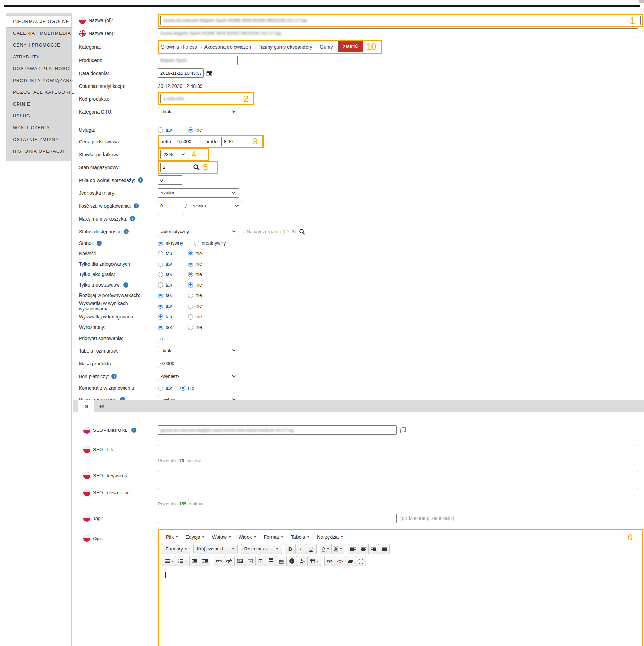  What do you see at coordinates (194, 561) in the screenshot?
I see `outdent-icon` at bounding box center [194, 561].